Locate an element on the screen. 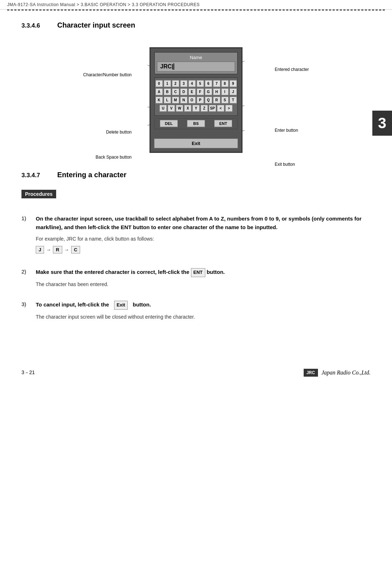 The height and width of the screenshot is (580, 392). key-row-u-z: U V W X Y Z SP < > is located at coordinates (196, 108).